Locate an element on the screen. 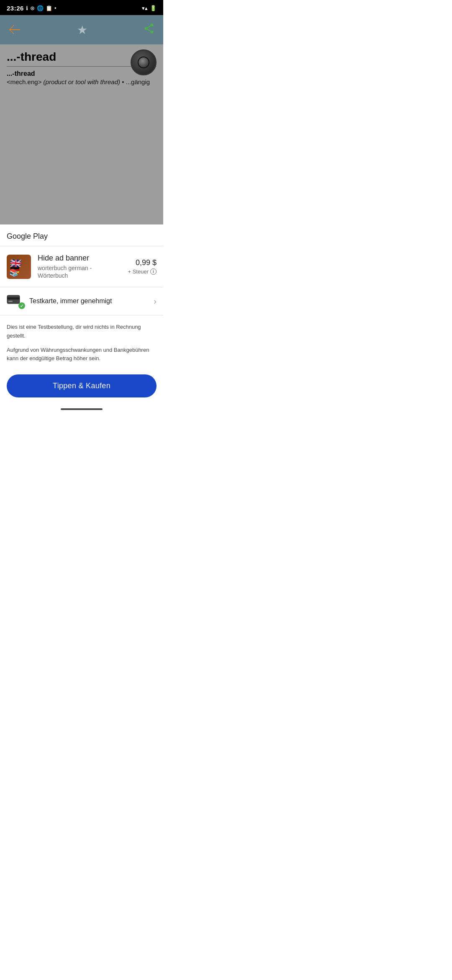  dict-entry-def: <mech.eng> (product or tool with thread)… is located at coordinates (82, 82).